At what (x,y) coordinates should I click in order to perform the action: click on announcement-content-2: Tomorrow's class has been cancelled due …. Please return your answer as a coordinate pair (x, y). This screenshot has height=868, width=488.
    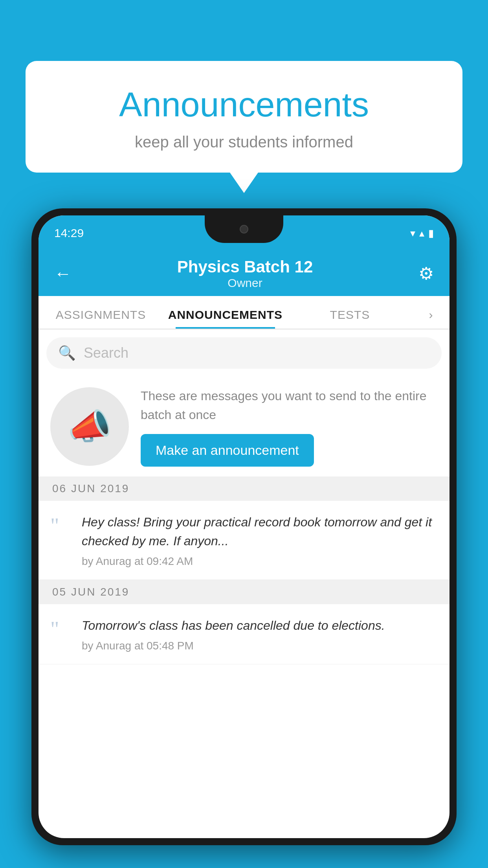
    Looking at the image, I should click on (260, 634).